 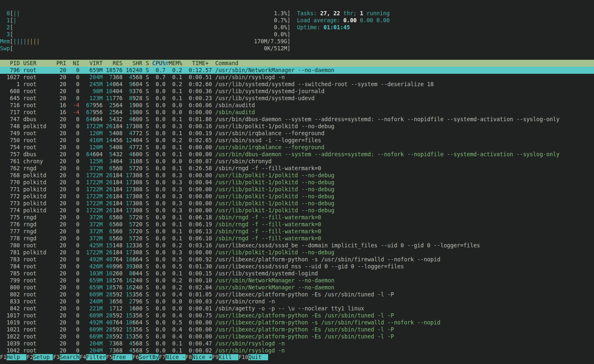 What do you see at coordinates (40, 63) in the screenshot?
I see `header-user: USER` at bounding box center [40, 63].